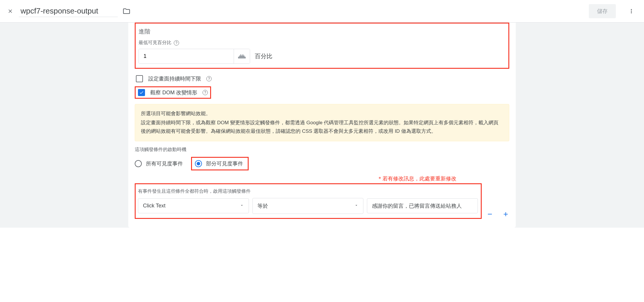 The image size is (644, 302). What do you see at coordinates (322, 114) in the screenshot?
I see `warning-title: 所選項目可能會影響網站效能。` at bounding box center [322, 114].